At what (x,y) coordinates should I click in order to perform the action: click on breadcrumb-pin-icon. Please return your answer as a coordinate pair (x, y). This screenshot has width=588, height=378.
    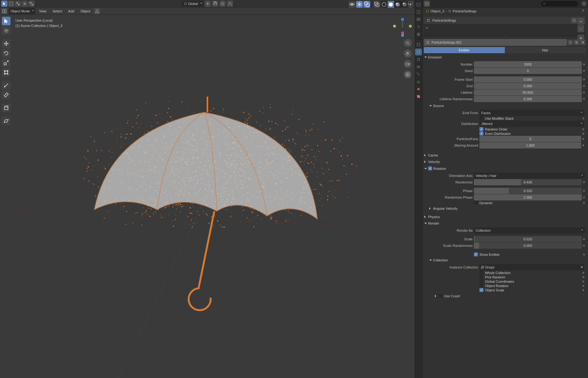
    Looking at the image, I should click on (583, 11).